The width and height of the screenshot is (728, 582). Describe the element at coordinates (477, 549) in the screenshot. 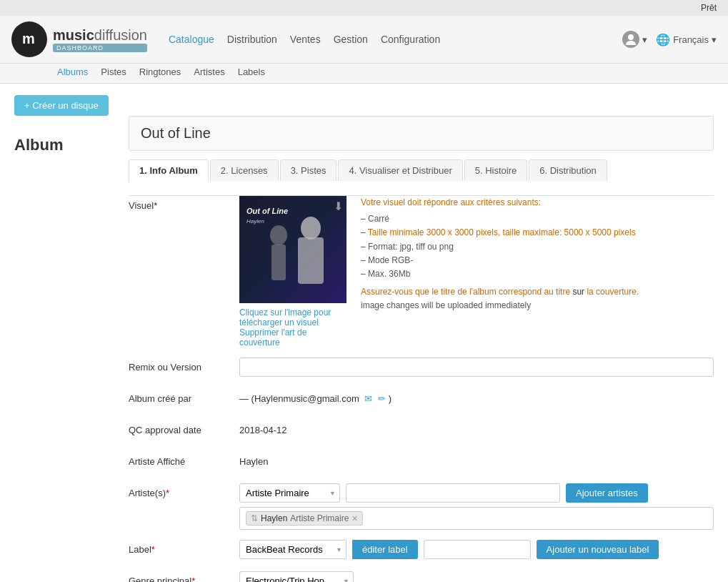

I see `label-selector-row: BackBeat Records éditer label Ajouter un…` at that location.